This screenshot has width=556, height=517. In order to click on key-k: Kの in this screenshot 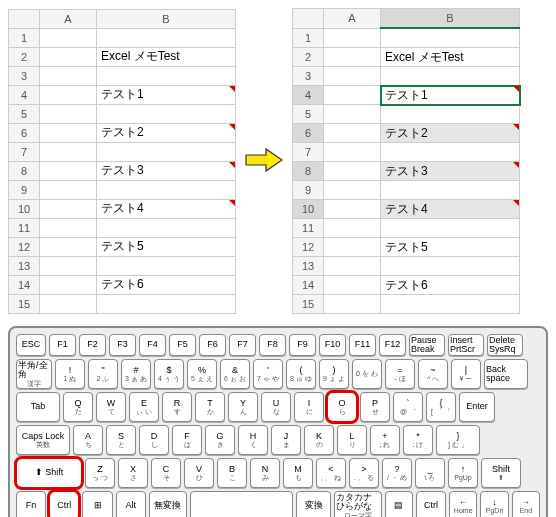, I will do `click(319, 440)`.